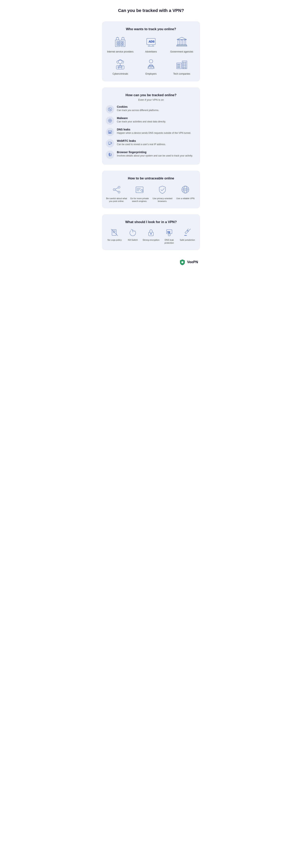 The height and width of the screenshot is (868, 302). I want to click on section1-title: Who wants to track you online?, so click(151, 29).